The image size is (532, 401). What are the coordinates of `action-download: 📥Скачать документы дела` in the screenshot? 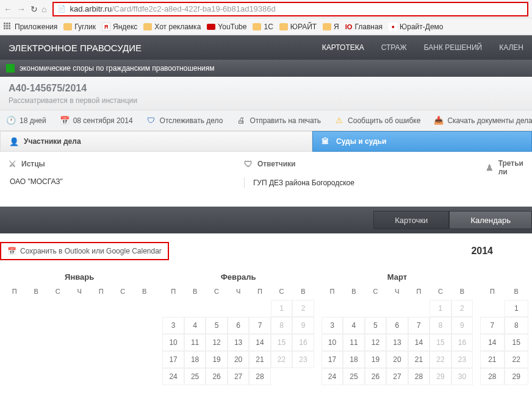 It's located at (483, 121).